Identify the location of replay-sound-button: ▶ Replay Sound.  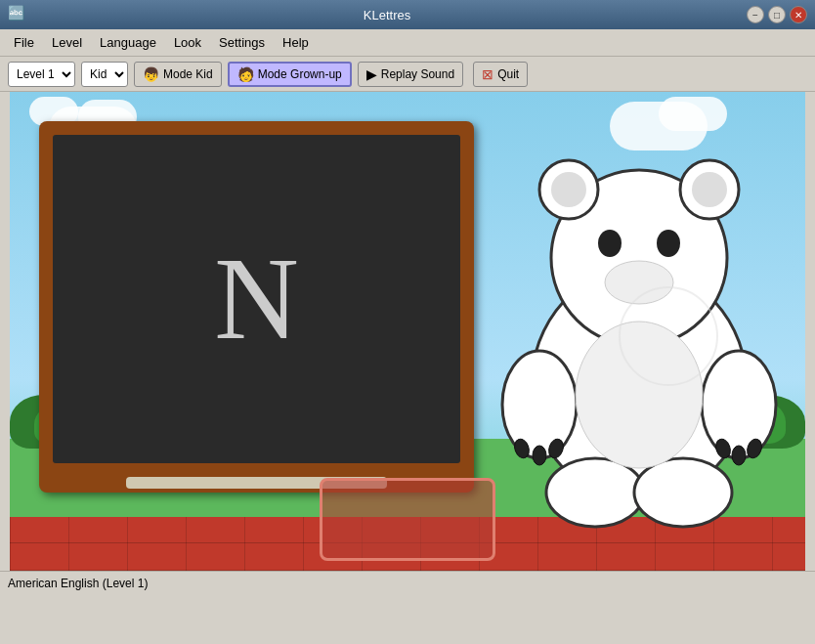
(410, 74).